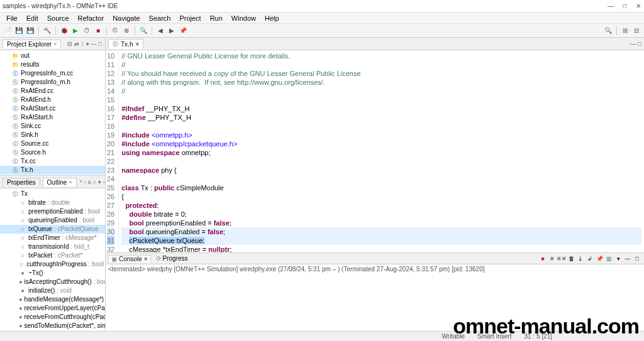  What do you see at coordinates (381, 117) in the screenshot?
I see `code-line: #define __PHY_TX_H` at bounding box center [381, 117].